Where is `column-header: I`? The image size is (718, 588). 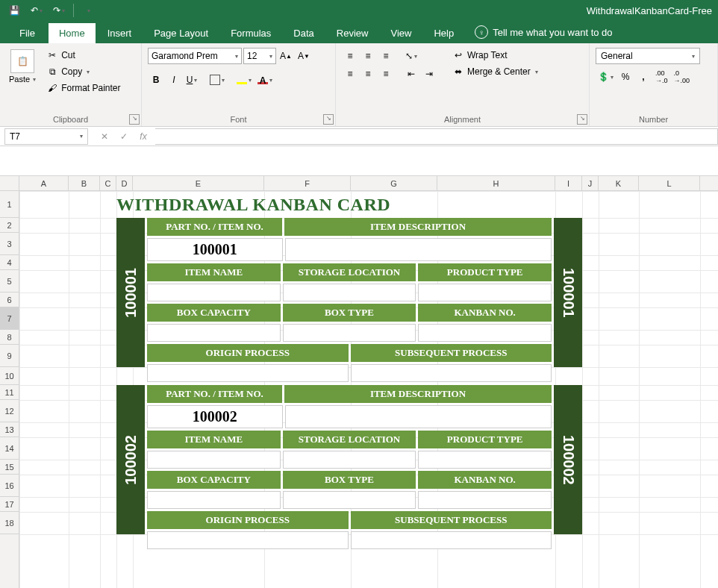
column-header: I is located at coordinates (569, 184).